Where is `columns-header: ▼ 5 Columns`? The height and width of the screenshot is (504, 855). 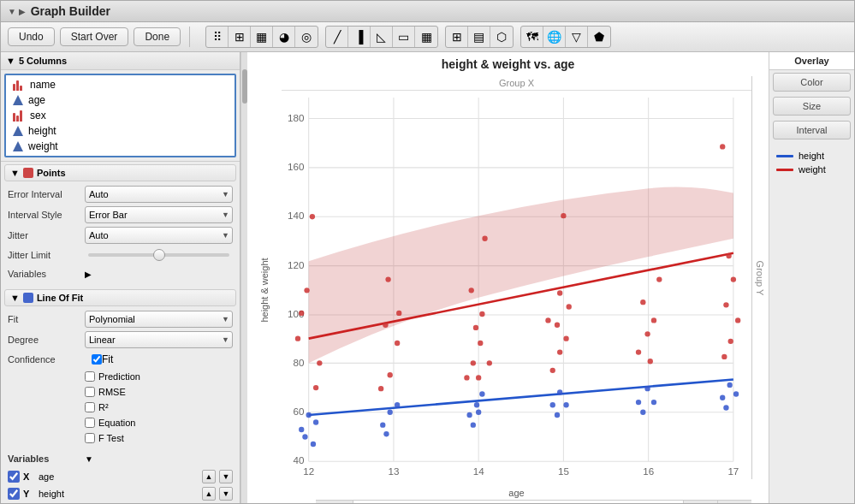
columns-header: ▼ 5 Columns is located at coordinates (120, 62).